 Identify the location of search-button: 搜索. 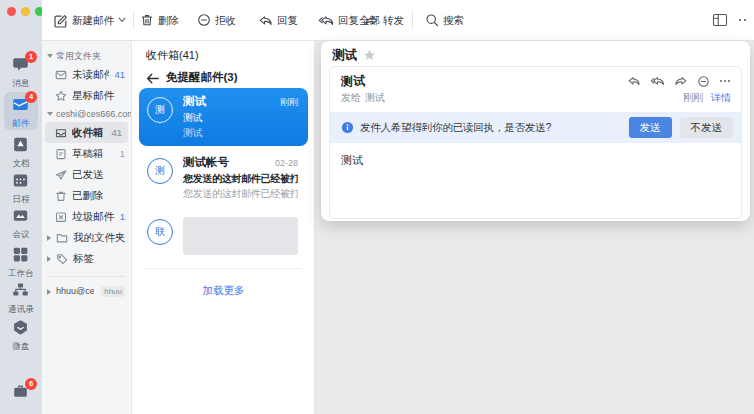
(444, 20).